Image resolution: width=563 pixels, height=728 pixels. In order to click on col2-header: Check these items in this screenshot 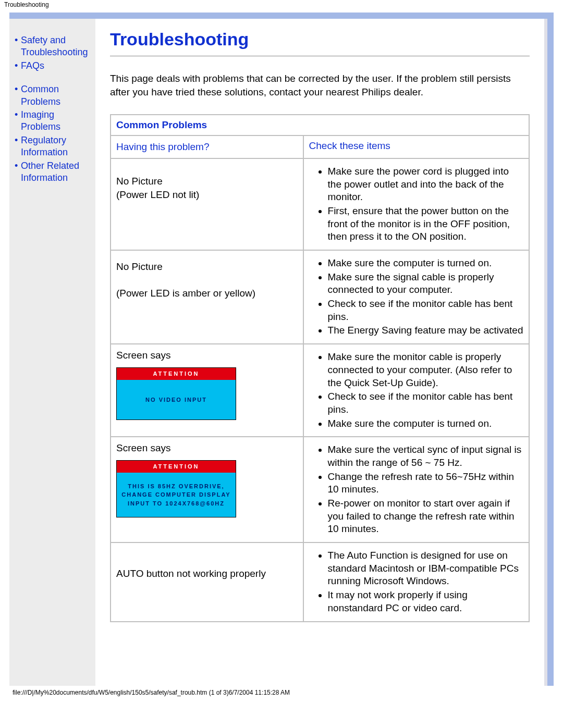, I will do `click(350, 146)`.